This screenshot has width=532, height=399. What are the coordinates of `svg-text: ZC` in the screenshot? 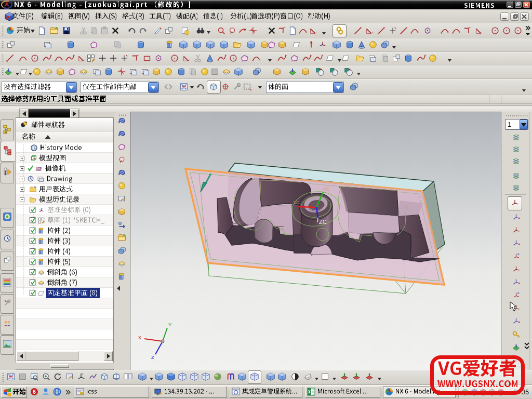 It's located at (323, 222).